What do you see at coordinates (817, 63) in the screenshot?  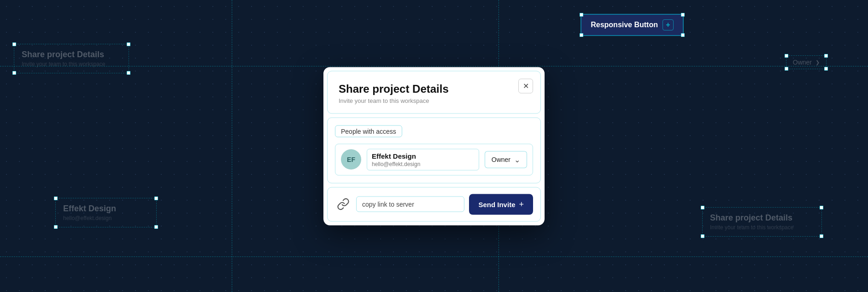 I see `chevron-down-icon: ❯` at bounding box center [817, 63].